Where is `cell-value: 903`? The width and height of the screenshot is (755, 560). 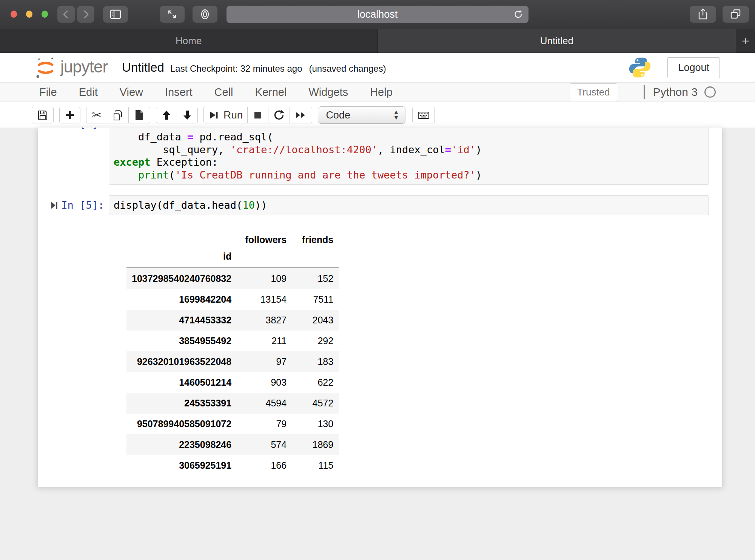
cell-value: 903 is located at coordinates (264, 383).